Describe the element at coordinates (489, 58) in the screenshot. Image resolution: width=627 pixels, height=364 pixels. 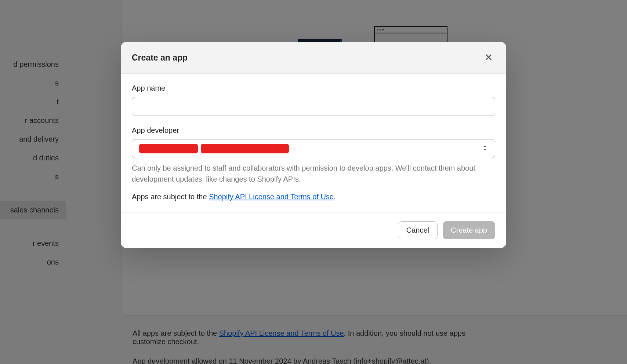
I see `close-icon` at that location.